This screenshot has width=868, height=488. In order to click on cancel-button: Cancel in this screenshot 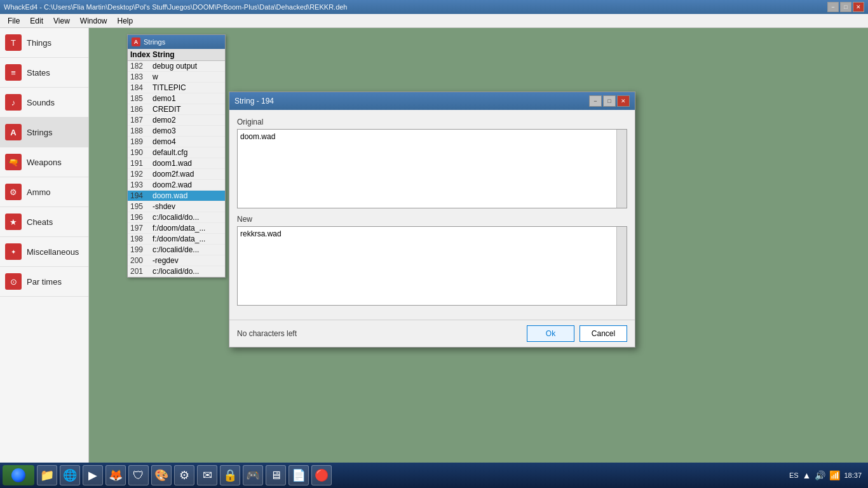, I will do `click(604, 334)`.